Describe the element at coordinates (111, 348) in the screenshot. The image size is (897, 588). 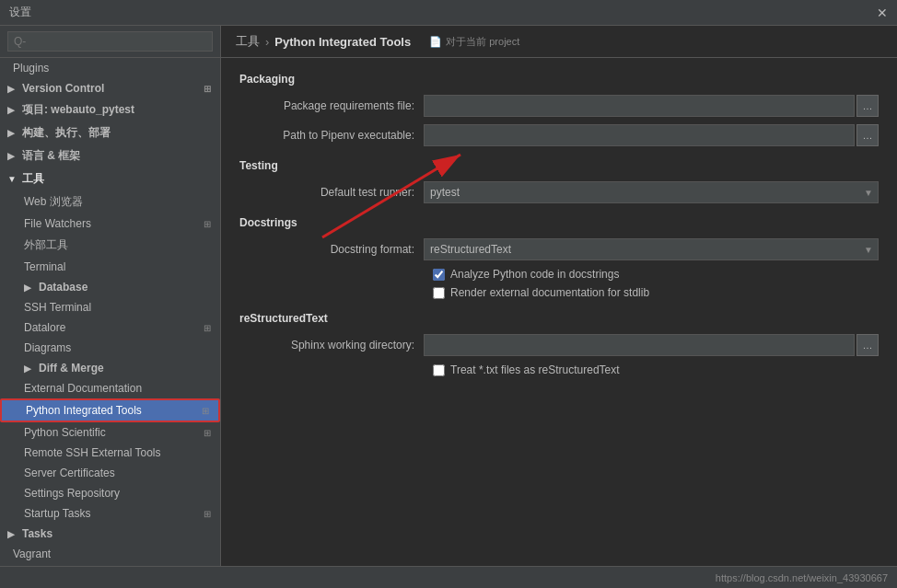
I see `sidebar-item-diagrams: Diagrams` at that location.